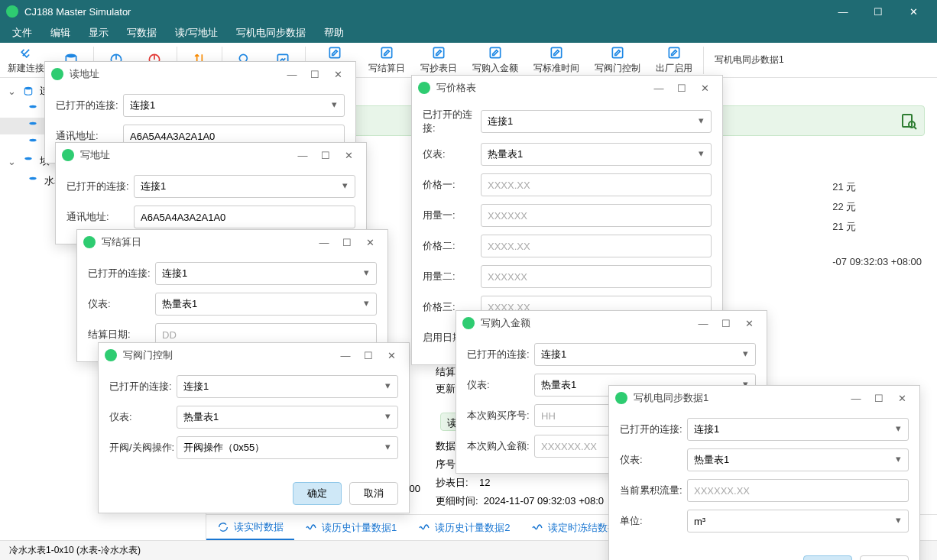 This screenshot has height=560, width=937. What do you see at coordinates (254, 428) in the screenshot?
I see `dialog-valve: 写阀门控制—☐✕ 已打开的连接: 仪表: 开阀/关阀操作: 确定 取消` at bounding box center [254, 428].